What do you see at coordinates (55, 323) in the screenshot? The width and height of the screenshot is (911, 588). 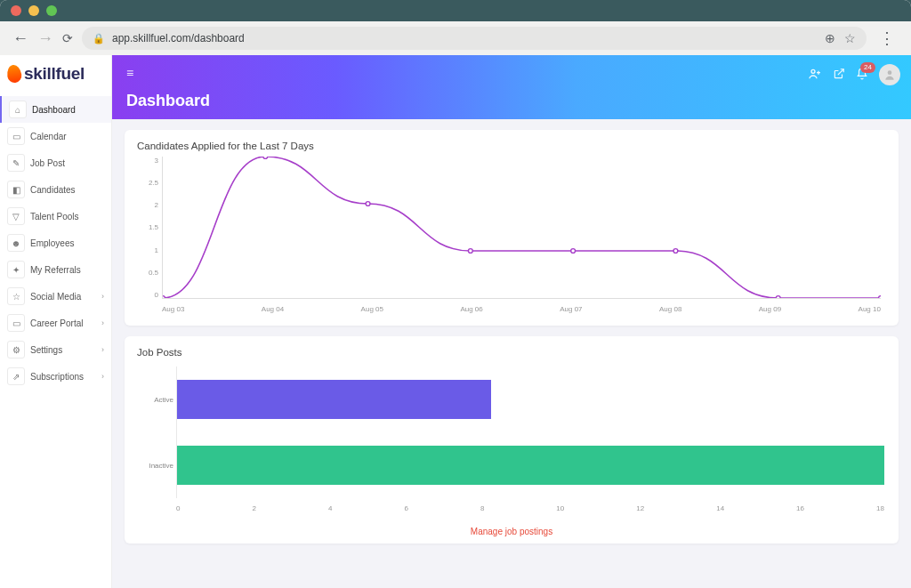 I see `sidebar-item-career-portal: ▭Career Portal›` at bounding box center [55, 323].